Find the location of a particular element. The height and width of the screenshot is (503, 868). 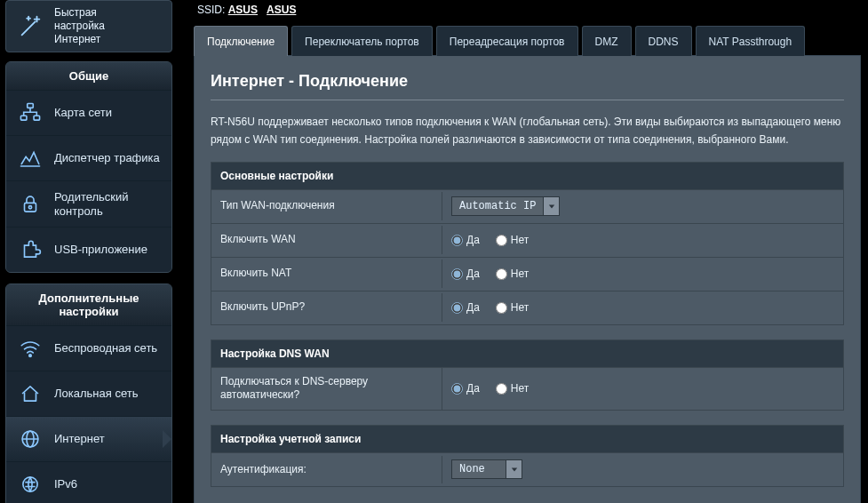

nav-group-header-general: Общие is located at coordinates (89, 76).